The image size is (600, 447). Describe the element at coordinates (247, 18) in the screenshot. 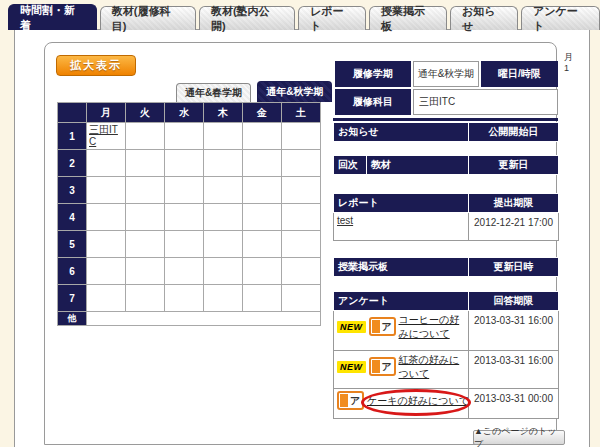

I see `tab-materials-public: 教材(塾内公開)` at that location.